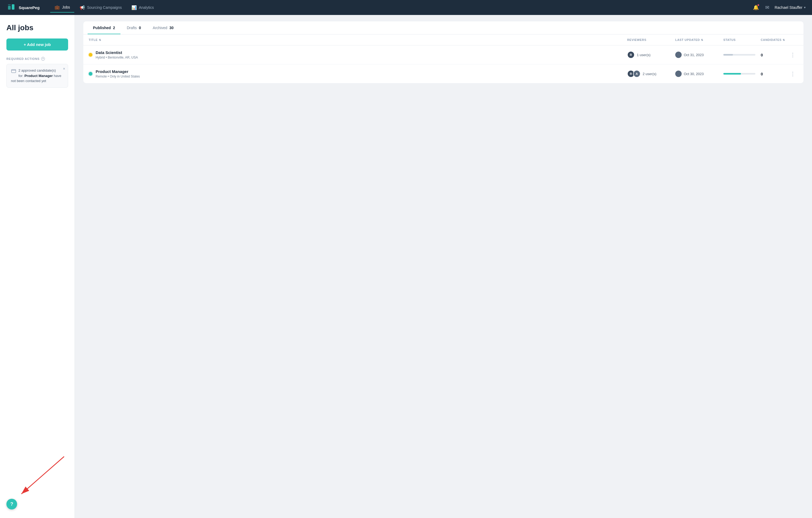 The height and width of the screenshot is (518, 812). What do you see at coordinates (23, 7) in the screenshot?
I see `brand-logo: SquarePeg` at bounding box center [23, 7].